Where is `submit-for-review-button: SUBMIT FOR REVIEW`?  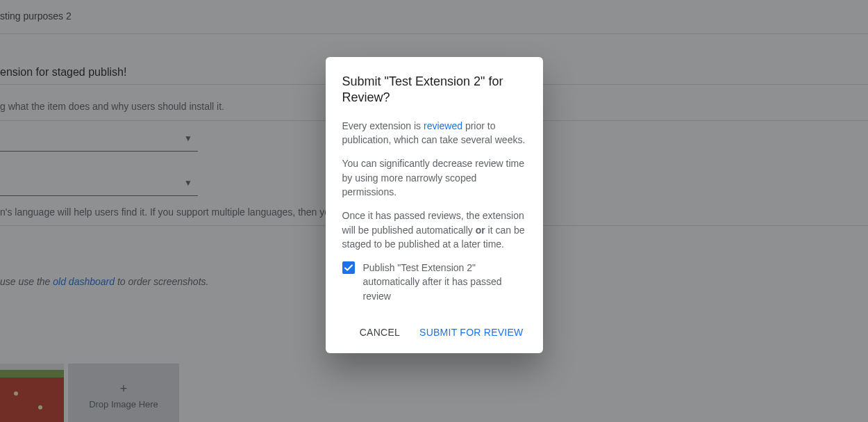 submit-for-review-button: SUBMIT FOR REVIEW is located at coordinates (471, 332).